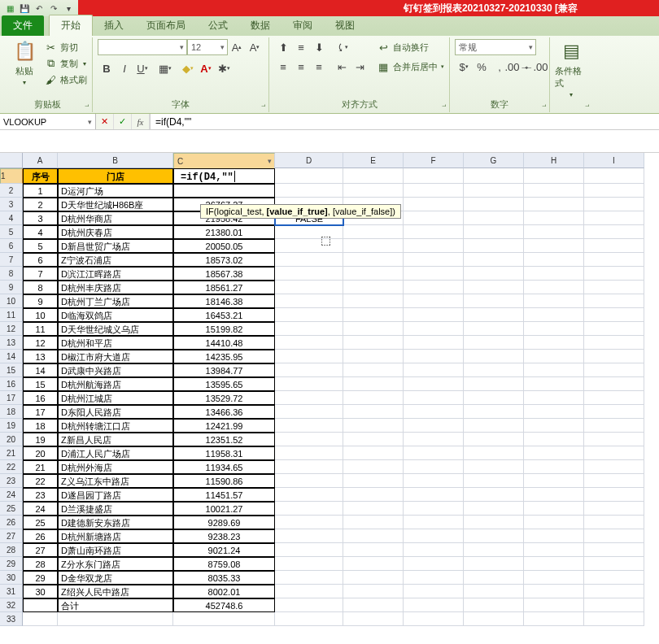 This screenshot has width=659, height=644. What do you see at coordinates (11, 509) in the screenshot?
I see `row-header: 25` at bounding box center [11, 509].